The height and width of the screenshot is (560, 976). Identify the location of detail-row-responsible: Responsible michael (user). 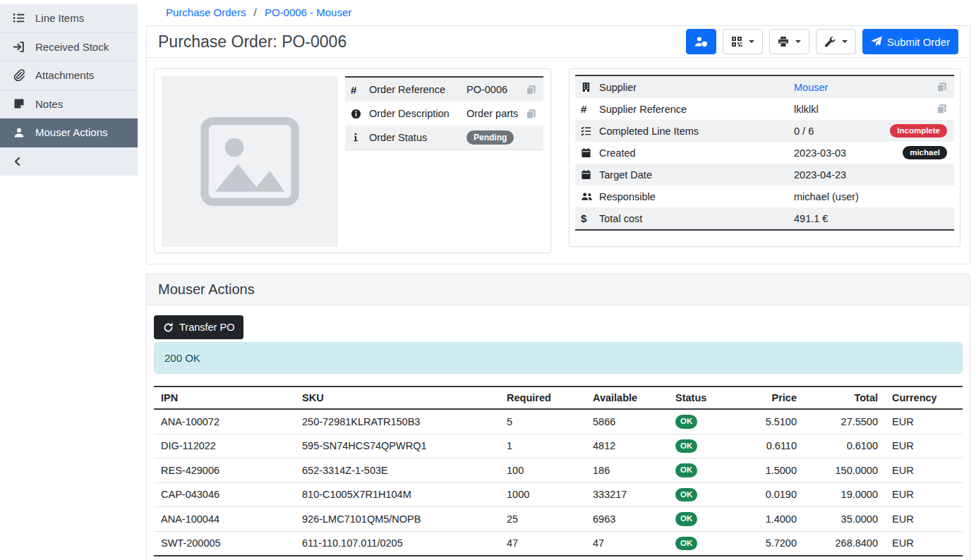
(765, 196).